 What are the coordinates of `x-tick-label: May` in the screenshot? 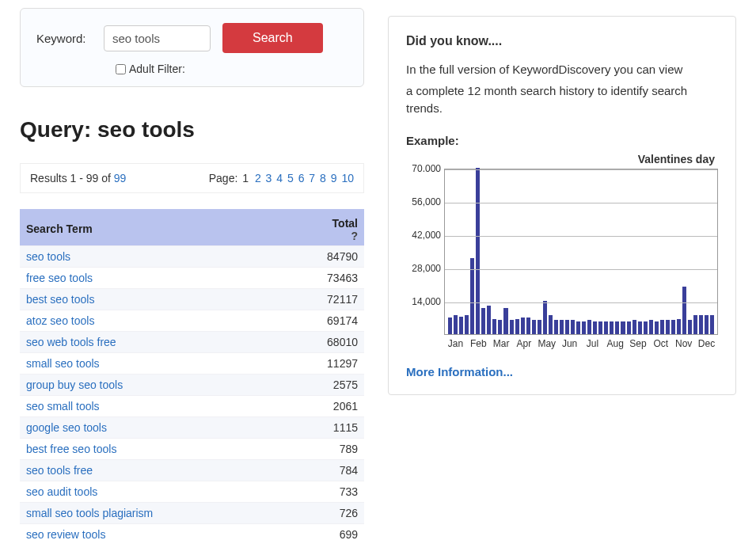 It's located at (546, 344).